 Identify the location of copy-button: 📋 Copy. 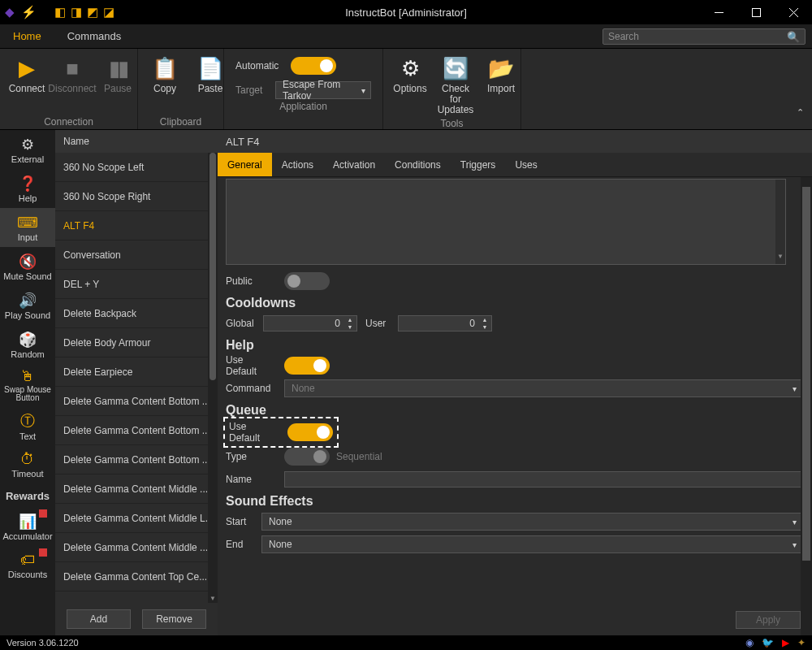
(165, 83).